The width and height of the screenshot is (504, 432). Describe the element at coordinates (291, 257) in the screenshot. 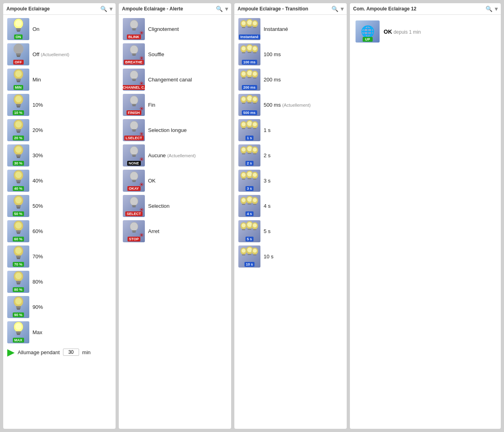

I see `list-item: 10 s 10 s` at that location.